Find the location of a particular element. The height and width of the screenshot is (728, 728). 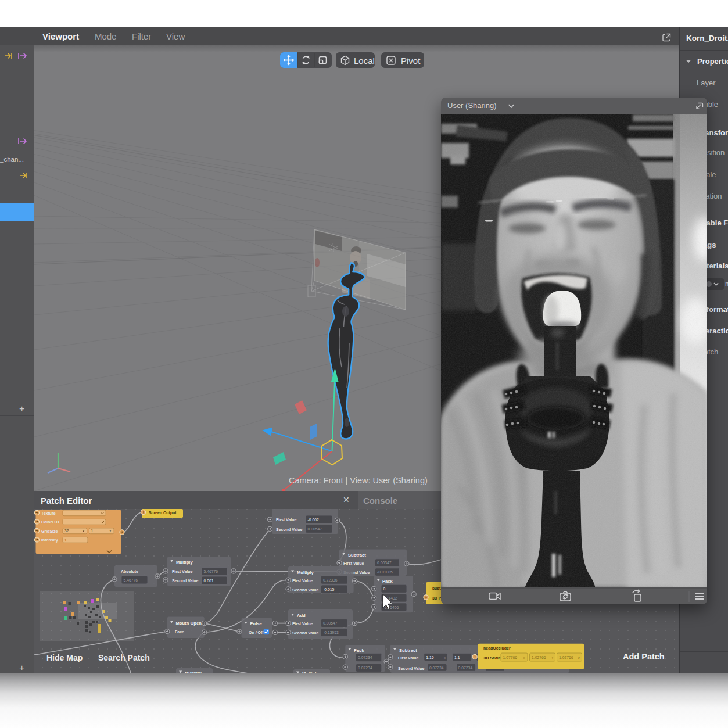

svg-text: z is located at coordinates (579, 658).